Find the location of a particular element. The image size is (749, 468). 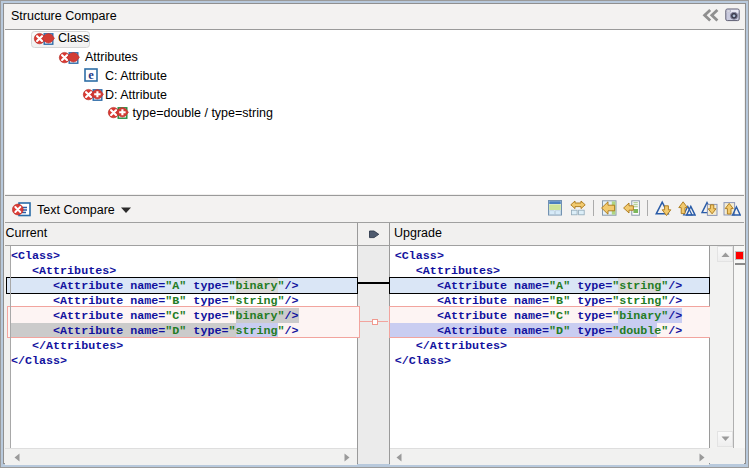

svg-text: e is located at coordinates (91, 75).